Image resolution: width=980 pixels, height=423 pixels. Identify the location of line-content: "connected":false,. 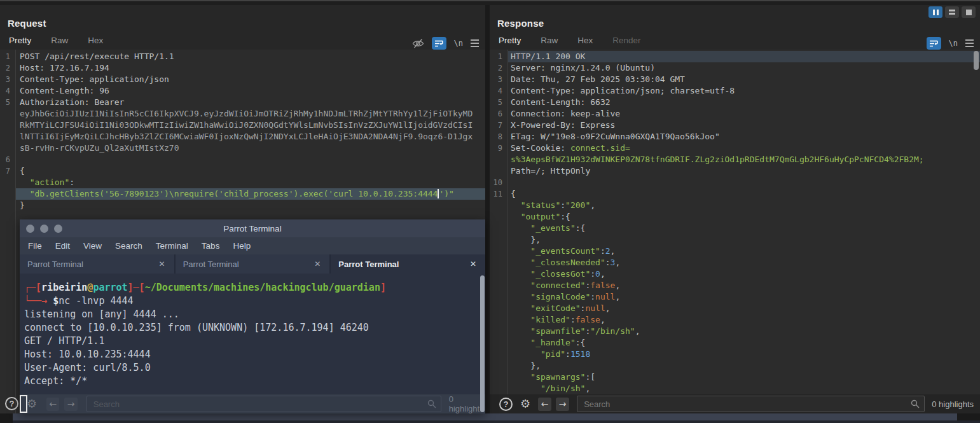
(563, 286).